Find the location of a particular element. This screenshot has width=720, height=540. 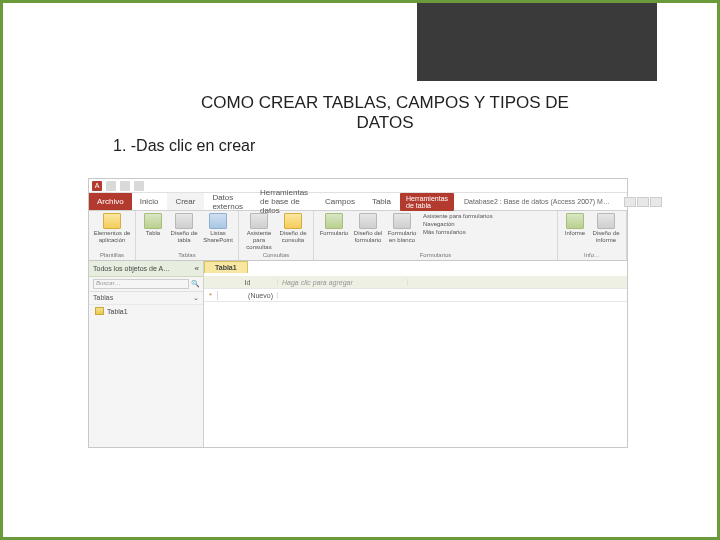

table-design-icon is located at coordinates (184, 221).